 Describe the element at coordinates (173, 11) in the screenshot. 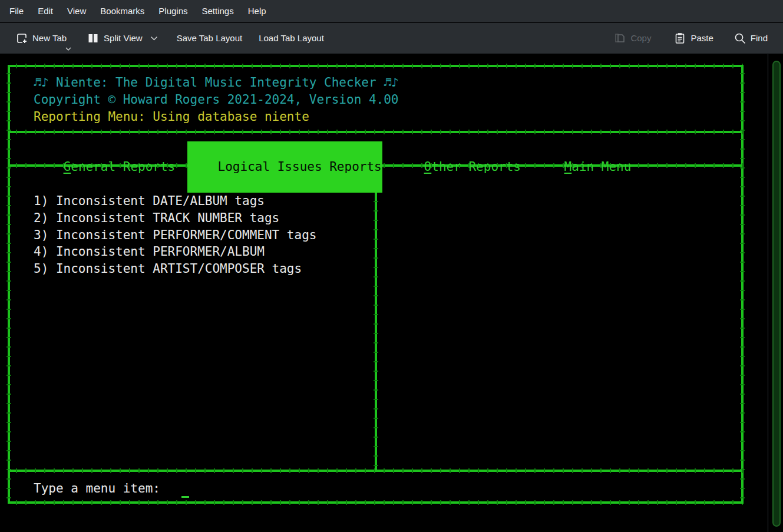

I see `menu-plugins: Plugins` at that location.